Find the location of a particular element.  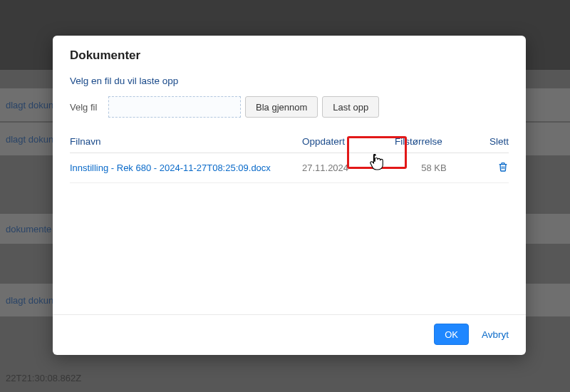

delete-button is located at coordinates (491, 168).